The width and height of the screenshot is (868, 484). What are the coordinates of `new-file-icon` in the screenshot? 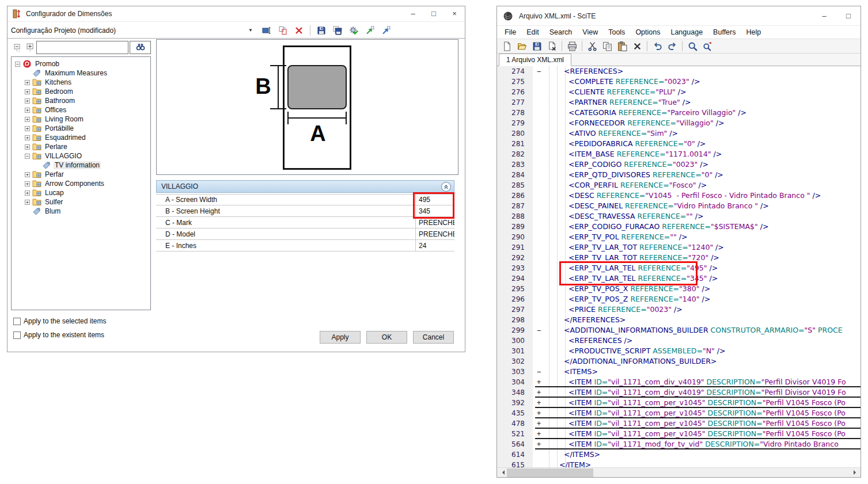 It's located at (507, 46).